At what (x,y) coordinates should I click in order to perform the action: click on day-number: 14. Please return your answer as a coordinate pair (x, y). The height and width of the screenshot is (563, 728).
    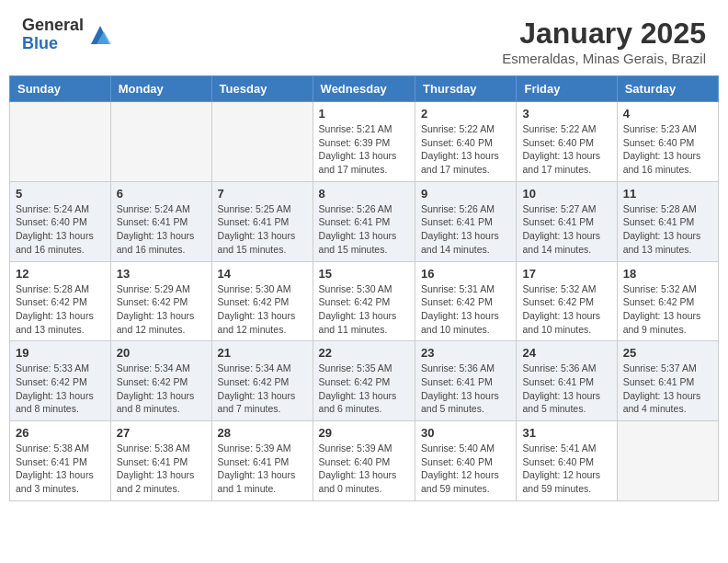
    Looking at the image, I should click on (263, 274).